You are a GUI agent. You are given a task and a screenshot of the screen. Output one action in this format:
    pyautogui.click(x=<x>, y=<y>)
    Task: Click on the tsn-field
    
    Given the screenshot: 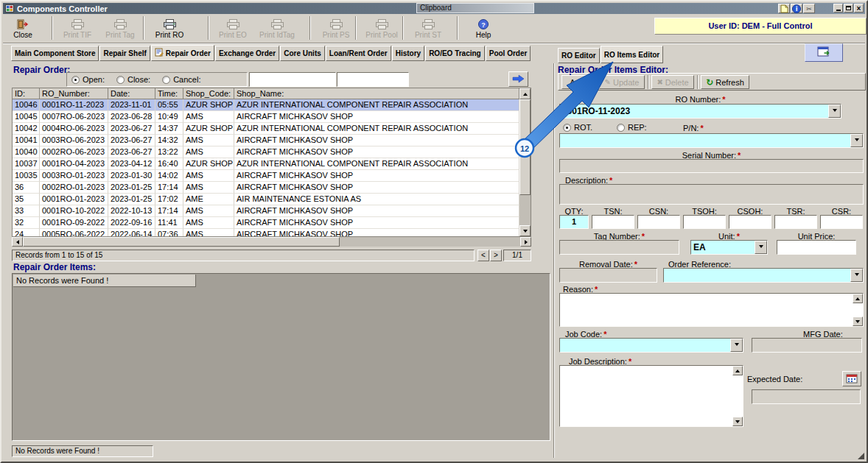 What is the action you would take?
    pyautogui.click(x=613, y=222)
    